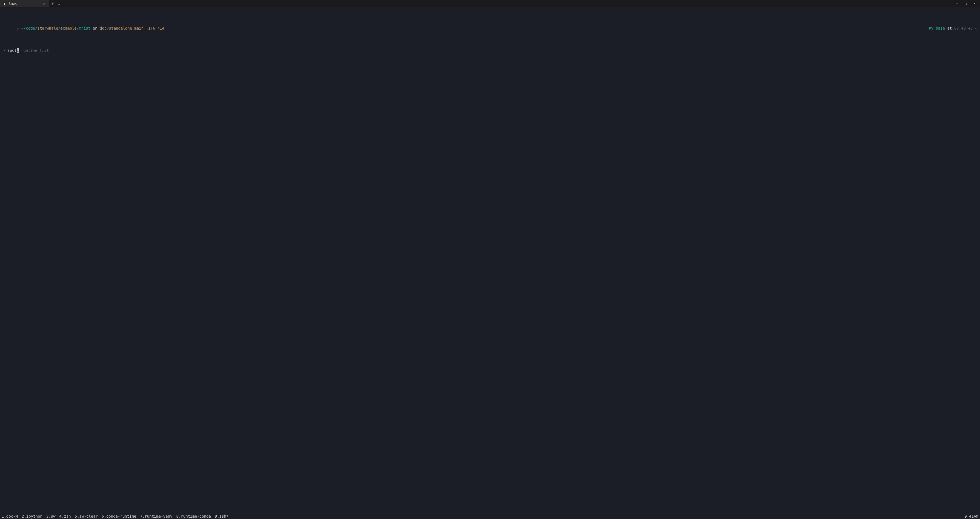 The width and height of the screenshot is (980, 519). What do you see at coordinates (59, 28) in the screenshot?
I see `path-sep1: /` at bounding box center [59, 28].